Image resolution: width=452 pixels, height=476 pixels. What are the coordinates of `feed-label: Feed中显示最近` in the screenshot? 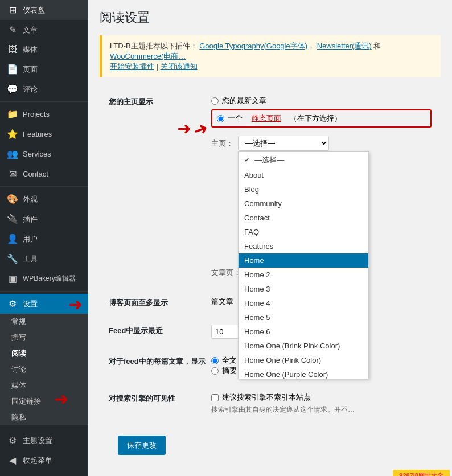 It's located at (160, 330).